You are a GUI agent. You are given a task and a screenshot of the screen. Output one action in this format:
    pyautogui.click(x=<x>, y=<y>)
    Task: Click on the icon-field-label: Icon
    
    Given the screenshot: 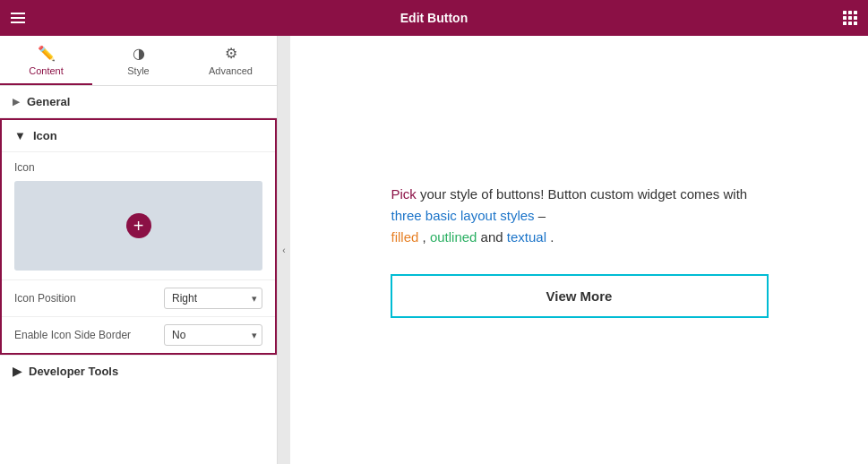 What is the action you would take?
    pyautogui.click(x=138, y=168)
    